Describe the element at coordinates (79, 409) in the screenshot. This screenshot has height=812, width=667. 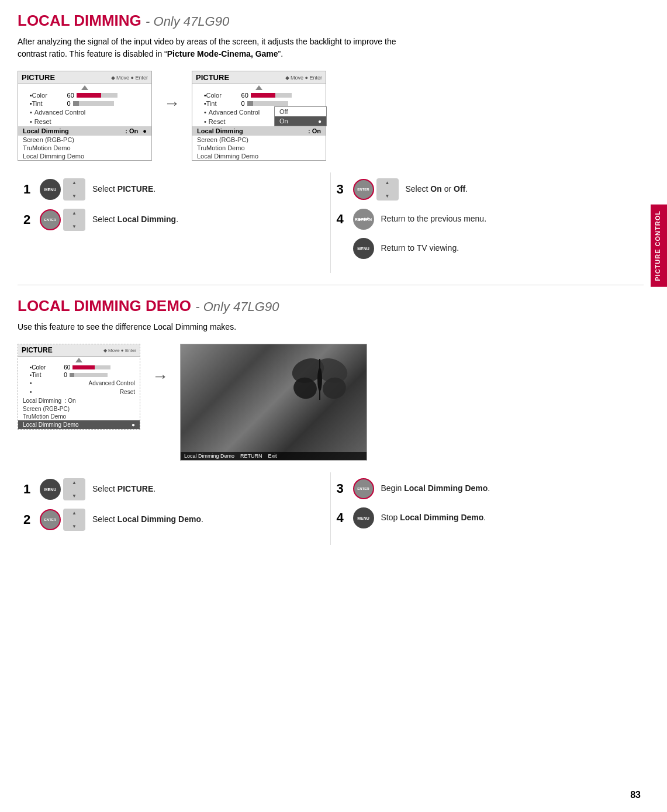
I see `screen-rgb-3: Screen (RGB-PC)` at that location.